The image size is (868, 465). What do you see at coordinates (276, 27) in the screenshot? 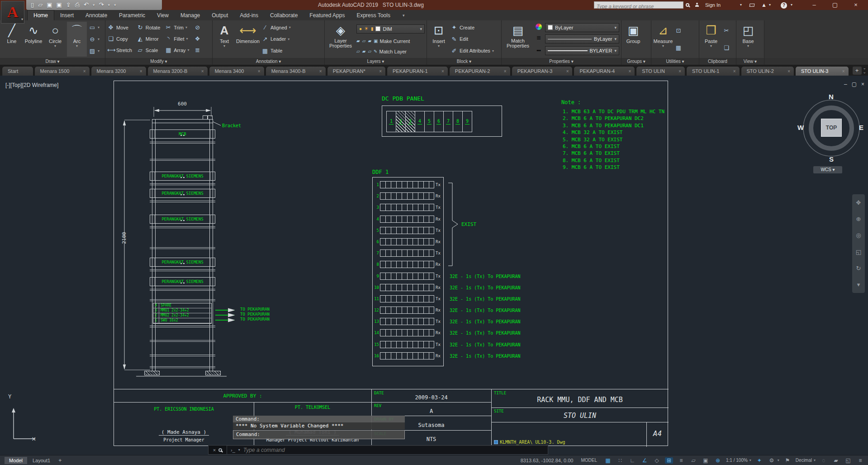
I see `aligned-button: ∕Aligned▾` at bounding box center [276, 27].